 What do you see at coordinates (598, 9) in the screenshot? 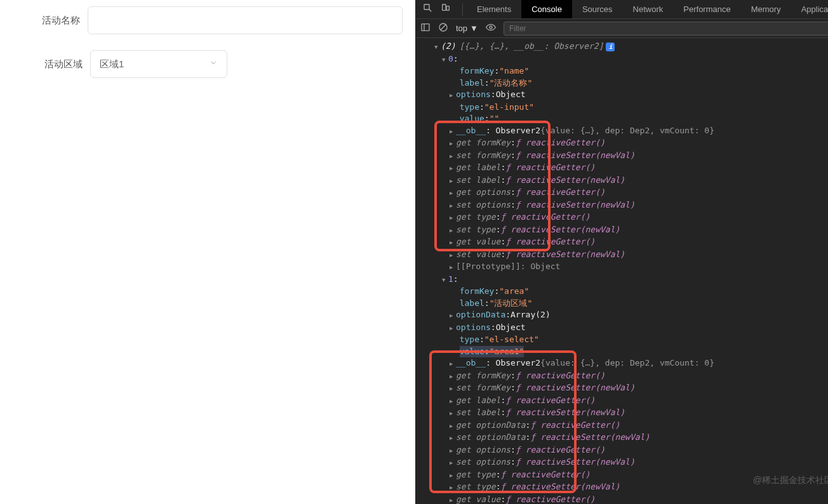
I see `tab-sources: Sources` at bounding box center [598, 9].